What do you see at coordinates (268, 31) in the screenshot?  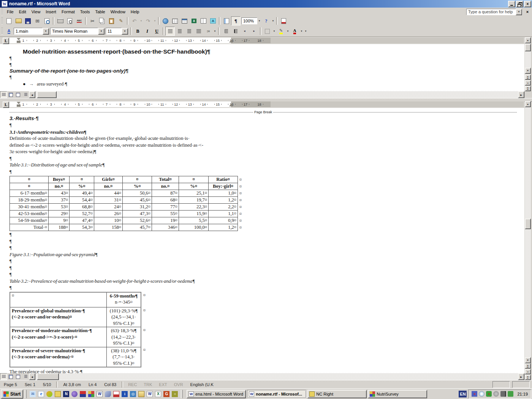 I see `outside-border-button` at bounding box center [268, 31].